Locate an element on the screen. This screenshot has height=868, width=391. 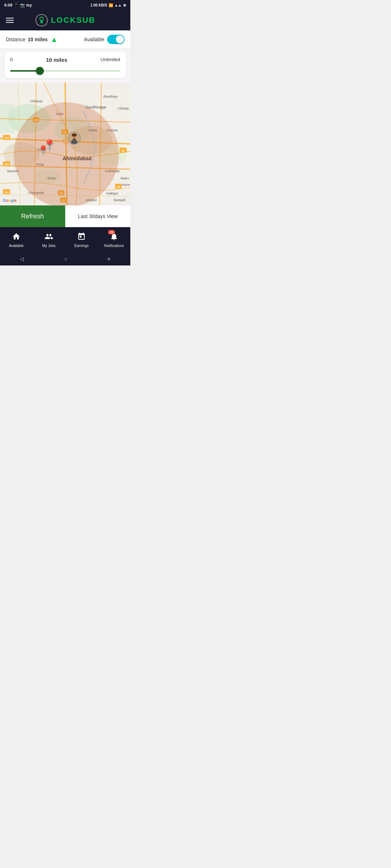
logo: LOCKSUB is located at coordinates (65, 20).